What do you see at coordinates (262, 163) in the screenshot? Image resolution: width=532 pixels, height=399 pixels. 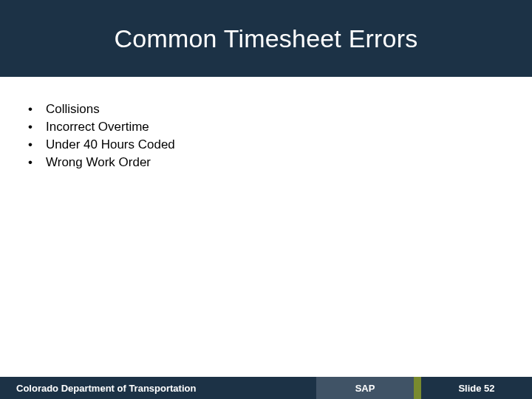 I see `list-item: Wrong Work Order` at bounding box center [262, 163].